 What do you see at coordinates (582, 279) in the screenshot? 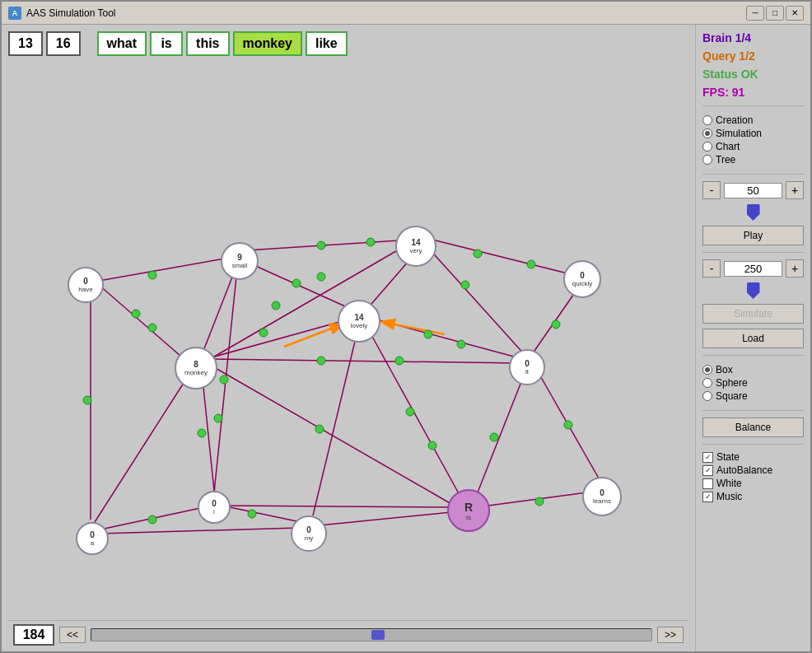
I see `node-quickly: 0quickly` at bounding box center [582, 279].